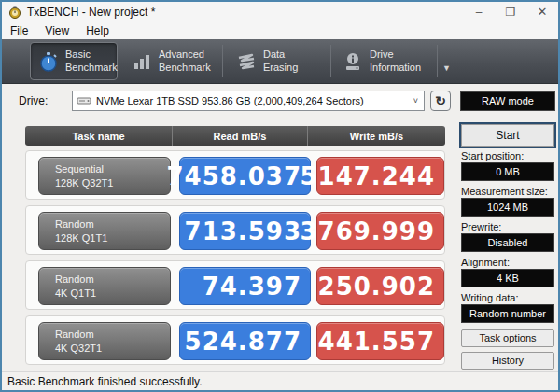  Describe the element at coordinates (542, 12) in the screenshot. I see `close-button: ✕` at that location.